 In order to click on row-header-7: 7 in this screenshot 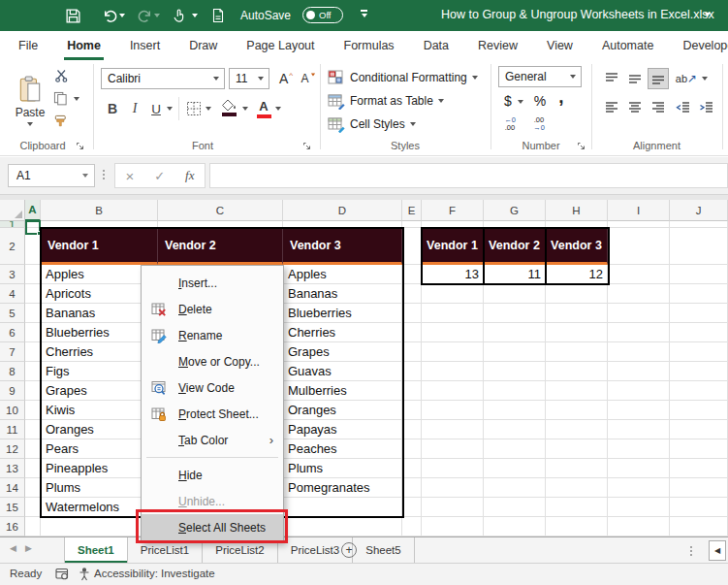, I will do `click(13, 352)`.